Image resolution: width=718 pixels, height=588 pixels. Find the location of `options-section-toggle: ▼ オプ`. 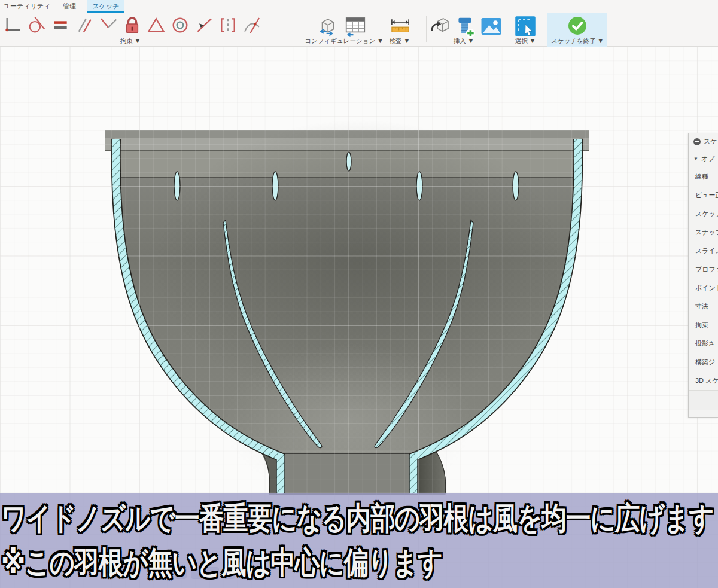

options-section-toggle: ▼ オプ is located at coordinates (704, 159).